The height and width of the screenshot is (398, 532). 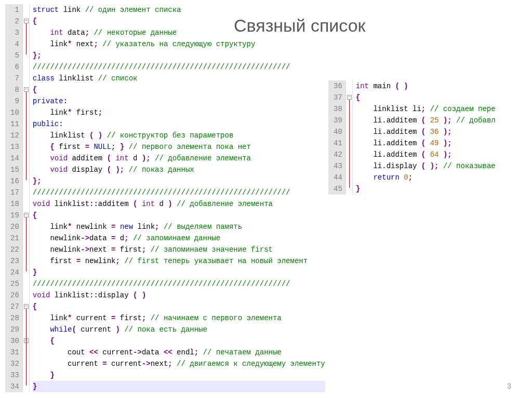 What do you see at coordinates (337, 138) in the screenshot?
I see `line-gutter: 36373839404142434445` at bounding box center [337, 138].